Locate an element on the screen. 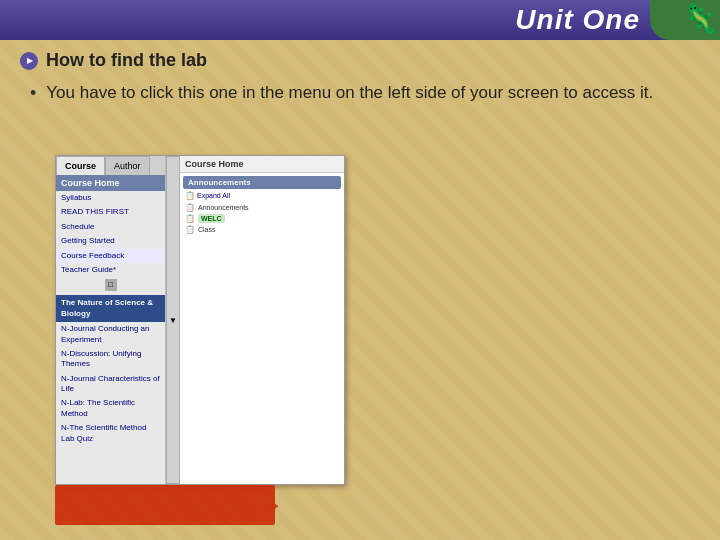 Image resolution: width=720 pixels, height=540 pixels. sidebar-item-getting-started: Getting Started is located at coordinates (110, 241).